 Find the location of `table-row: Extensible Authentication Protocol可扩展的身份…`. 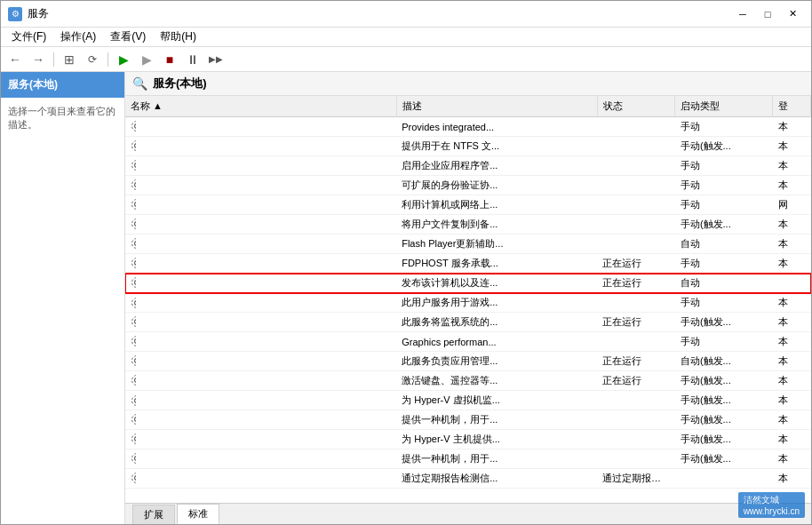

table-row: Extensible Authentication Protocol可扩展的身份… is located at coordinates (468, 186).